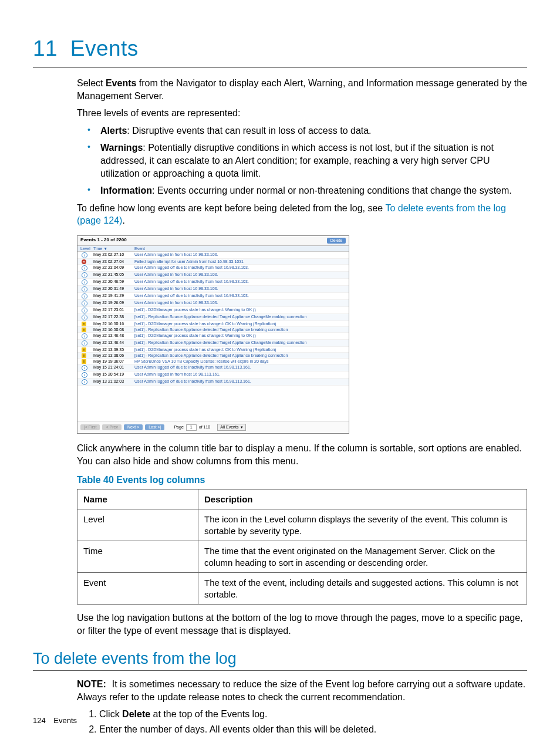  Describe the element at coordinates (302, 625) in the screenshot. I see `after-table-paragraph: Use the log navigation buttons at the bo…` at that location.